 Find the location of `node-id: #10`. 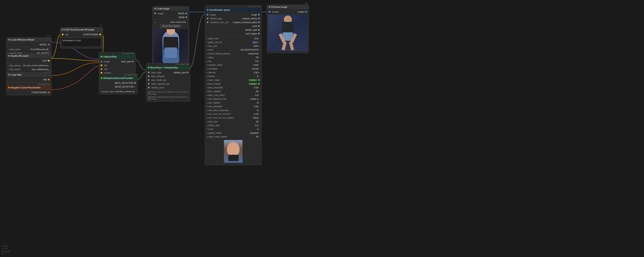

node-id: #10 is located at coordinates (49, 71).